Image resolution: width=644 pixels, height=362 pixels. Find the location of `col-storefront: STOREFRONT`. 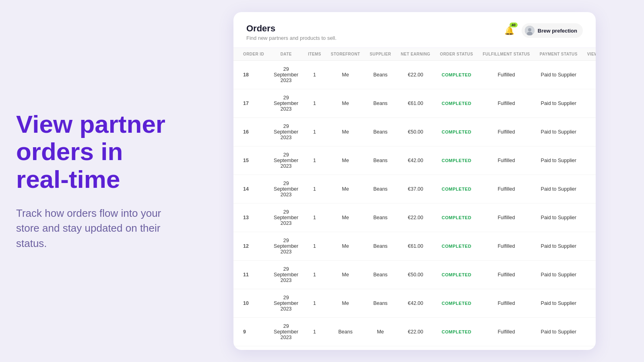

col-storefront: STOREFRONT is located at coordinates (345, 54).